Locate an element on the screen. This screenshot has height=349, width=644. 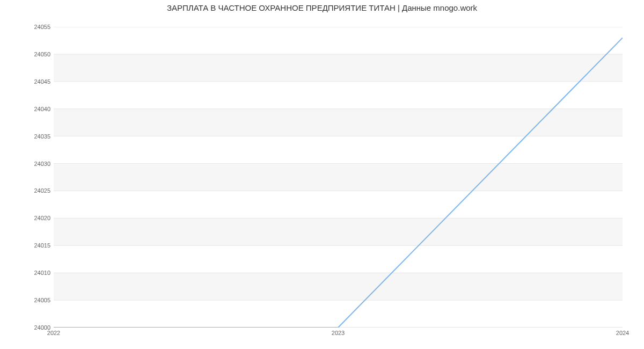
y-tick-label: 24005 is located at coordinates (29, 300).